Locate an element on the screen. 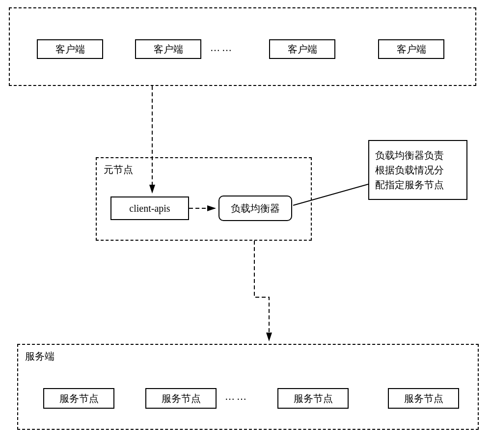 The width and height of the screenshot is (491, 448). note-line: 根据负载情况分 is located at coordinates (418, 170).